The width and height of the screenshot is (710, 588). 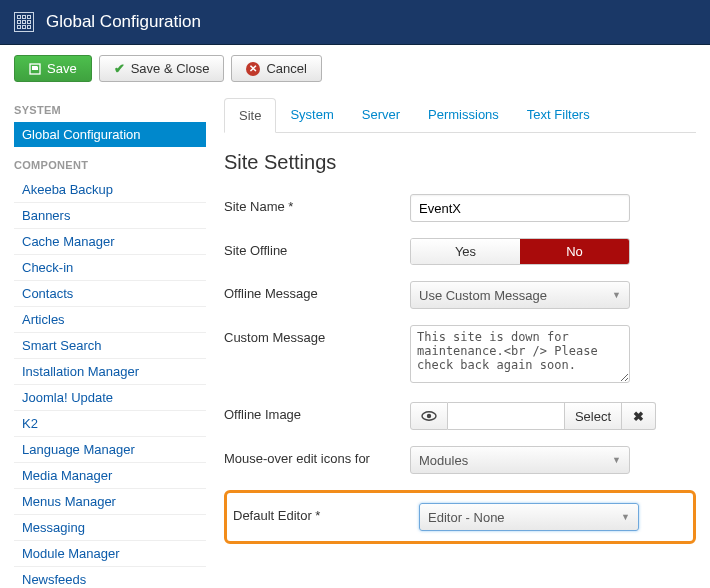 What do you see at coordinates (574, 252) in the screenshot?
I see `site-offline-no: No` at bounding box center [574, 252].